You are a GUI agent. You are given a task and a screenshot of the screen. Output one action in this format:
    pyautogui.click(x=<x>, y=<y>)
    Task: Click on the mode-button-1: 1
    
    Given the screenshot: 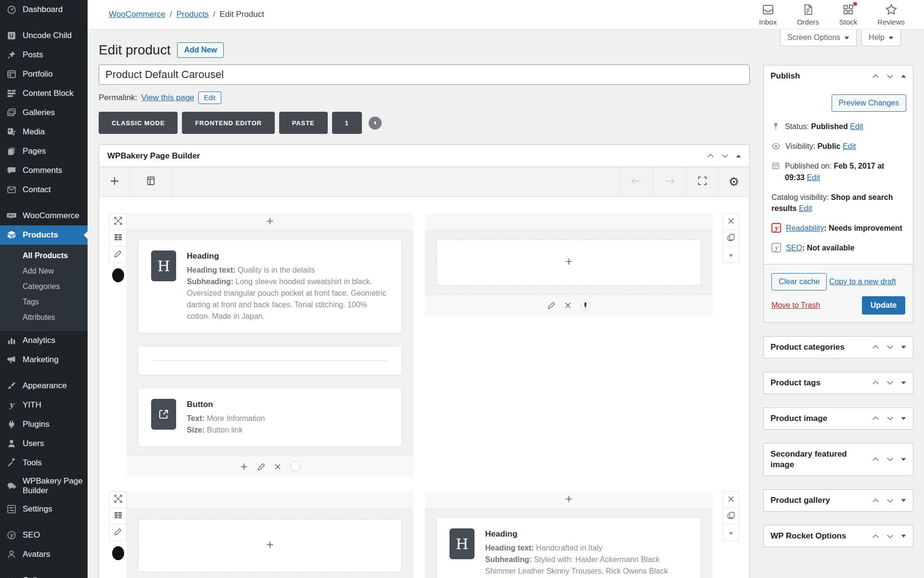 What is the action you would take?
    pyautogui.click(x=347, y=123)
    